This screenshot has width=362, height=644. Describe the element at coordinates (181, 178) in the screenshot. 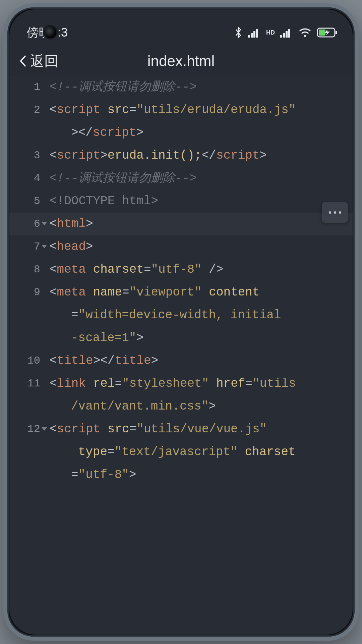

I see `code-line: 4<!--调试按钮请勿删除-->` at that location.